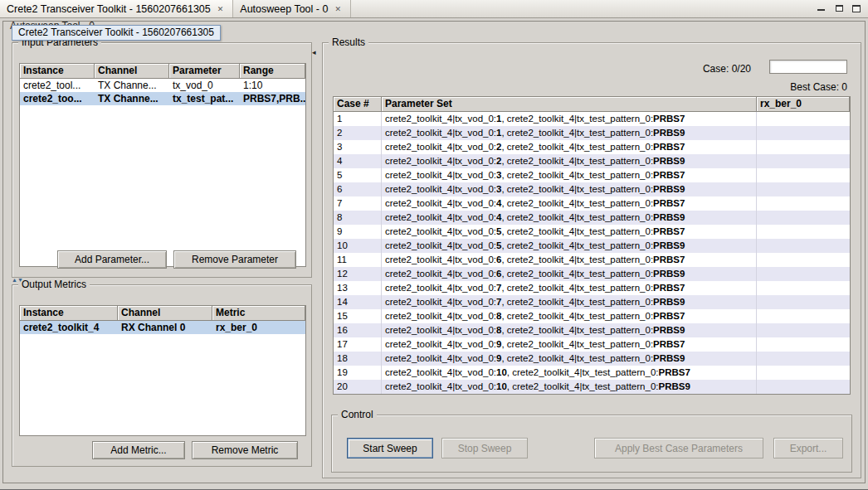 Image resolution: width=868 pixels, height=490 pixels. What do you see at coordinates (358, 217) in the screenshot?
I see `cell-case-number: 8` at bounding box center [358, 217].